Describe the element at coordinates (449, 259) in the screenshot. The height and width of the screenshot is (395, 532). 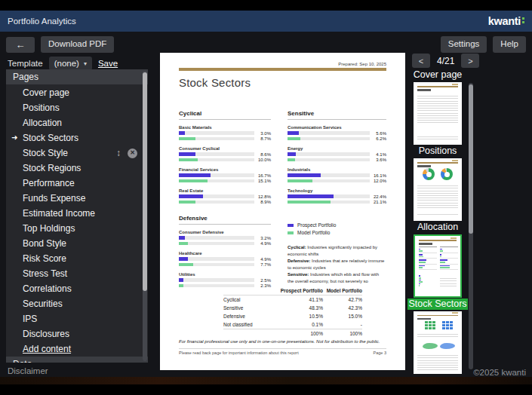
I see `mini-bar-column` at that location.